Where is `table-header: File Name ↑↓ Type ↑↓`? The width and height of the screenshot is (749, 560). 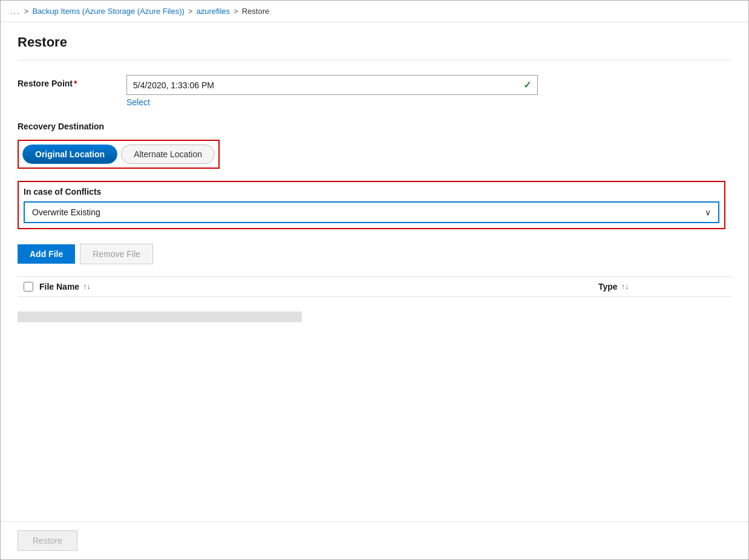 table-header: File Name ↑↓ Type ↑↓ is located at coordinates (374, 287).